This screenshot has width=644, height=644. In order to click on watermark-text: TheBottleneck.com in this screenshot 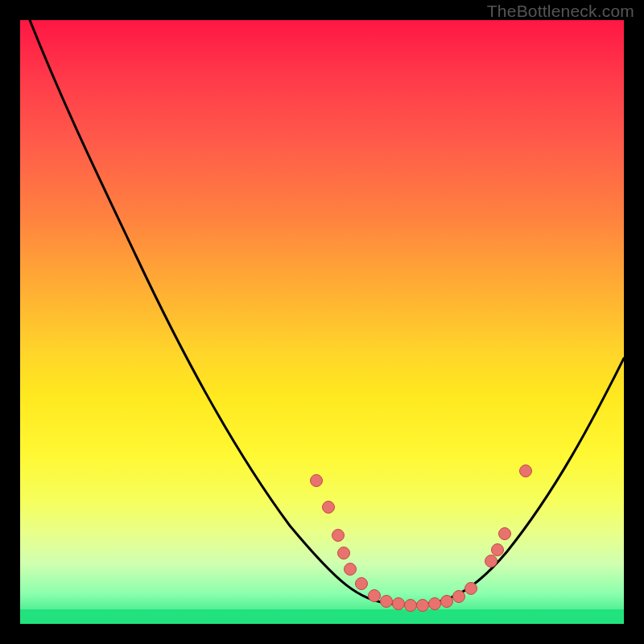, I will do `click(560, 11)`.